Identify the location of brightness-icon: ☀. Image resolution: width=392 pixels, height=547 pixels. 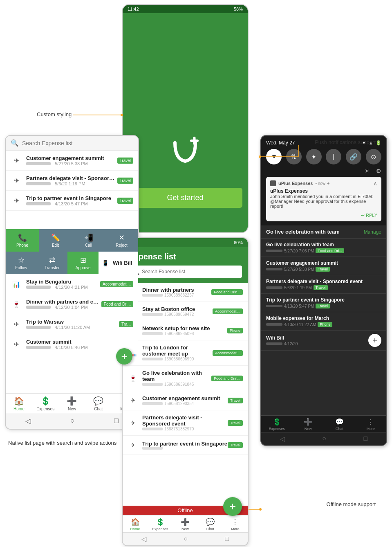
(367, 171).